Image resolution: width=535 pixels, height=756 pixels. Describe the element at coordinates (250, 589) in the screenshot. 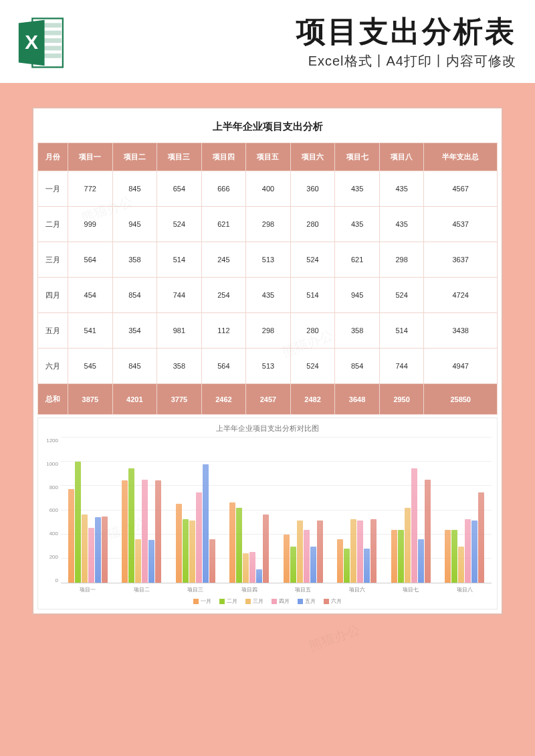

I see `x-tick-label: 项目四` at that location.